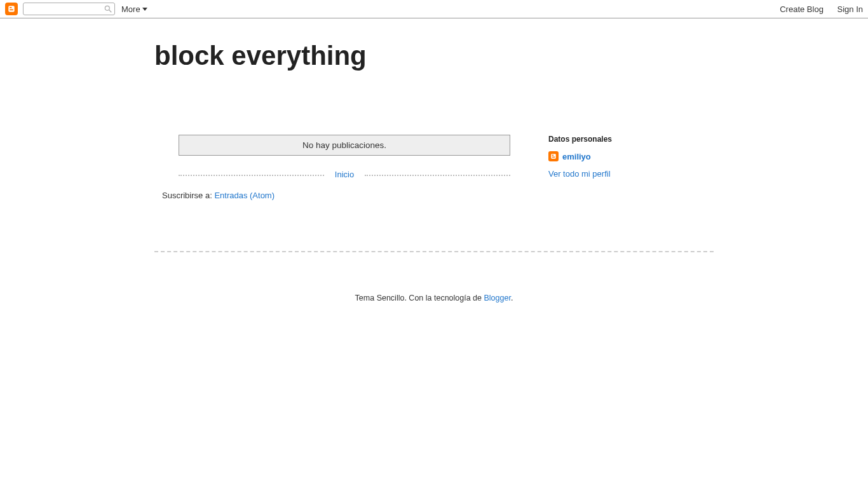 This screenshot has width=868, height=488. What do you see at coordinates (553, 156) in the screenshot?
I see `blogger-profile-icon` at bounding box center [553, 156].